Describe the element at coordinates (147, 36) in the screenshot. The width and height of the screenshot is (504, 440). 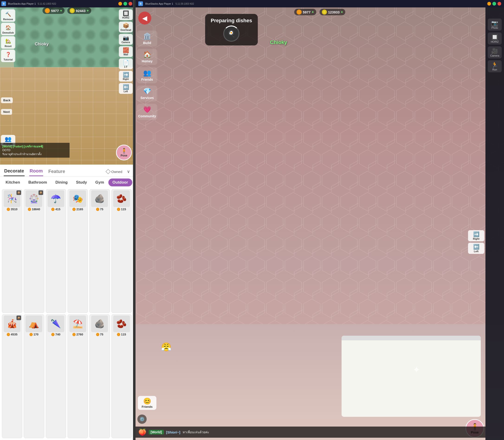
I see `build-icon: 🏛️` at that location.